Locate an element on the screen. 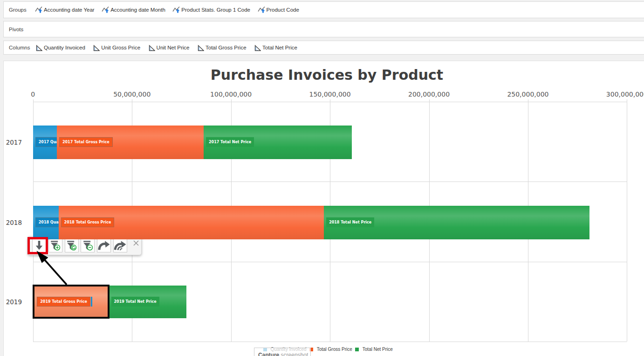 The height and width of the screenshot is (356, 644). field-chip-quantity-invoiced: Quantity Invoiced is located at coordinates (60, 48).